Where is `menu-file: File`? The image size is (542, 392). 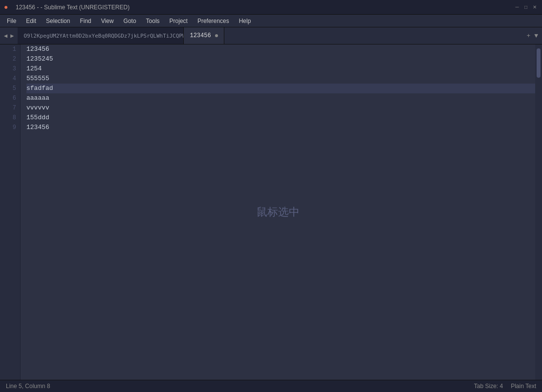
menu-file: File is located at coordinates (12, 21).